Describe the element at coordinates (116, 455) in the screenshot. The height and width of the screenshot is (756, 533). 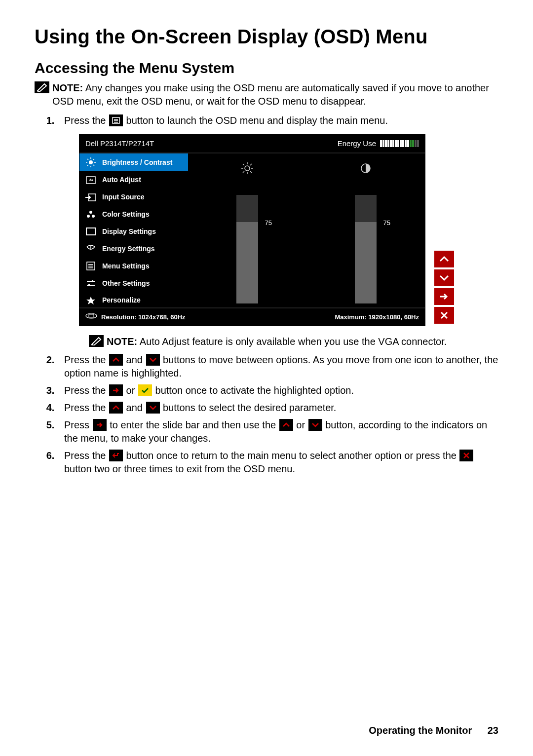
I see `back-icon` at that location.